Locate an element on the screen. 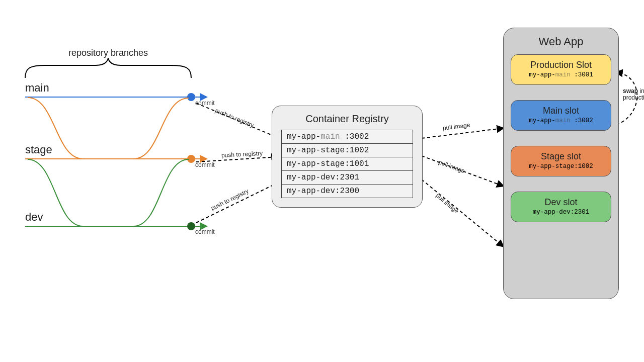 Image resolution: width=644 pixels, height=362 pixels. push-label-dev: push to registry is located at coordinates (230, 200).